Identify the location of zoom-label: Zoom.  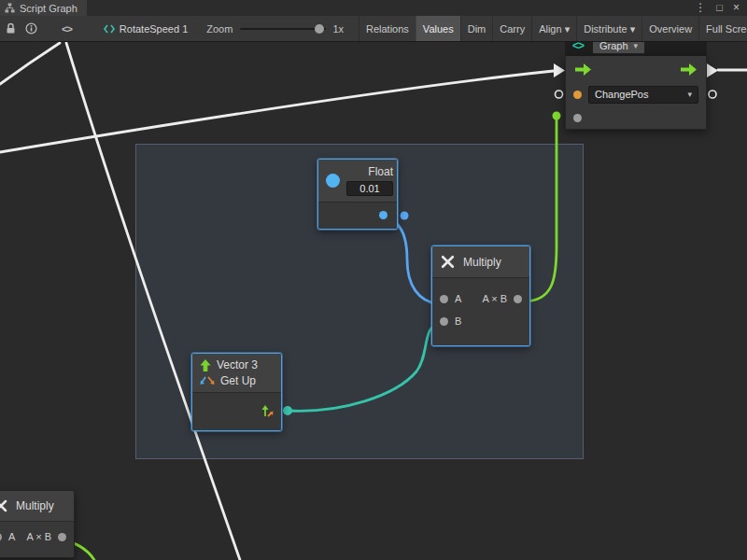
(219, 29).